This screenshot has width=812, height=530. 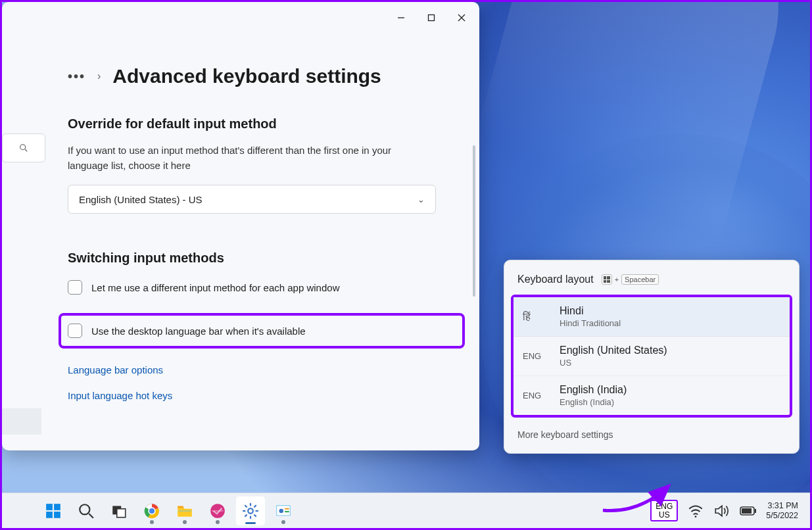 What do you see at coordinates (53, 511) in the screenshot?
I see `start-button` at bounding box center [53, 511].